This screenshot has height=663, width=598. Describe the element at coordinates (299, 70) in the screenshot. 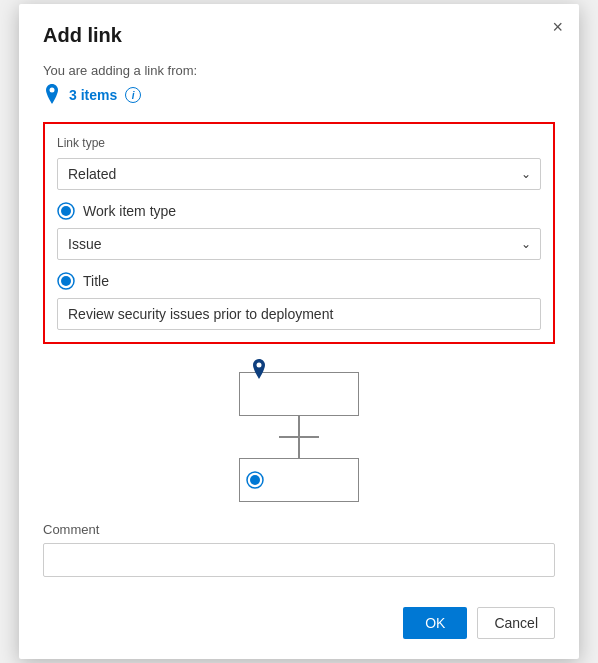

I see `adding-from-label: You are adding a link from:` at that location.